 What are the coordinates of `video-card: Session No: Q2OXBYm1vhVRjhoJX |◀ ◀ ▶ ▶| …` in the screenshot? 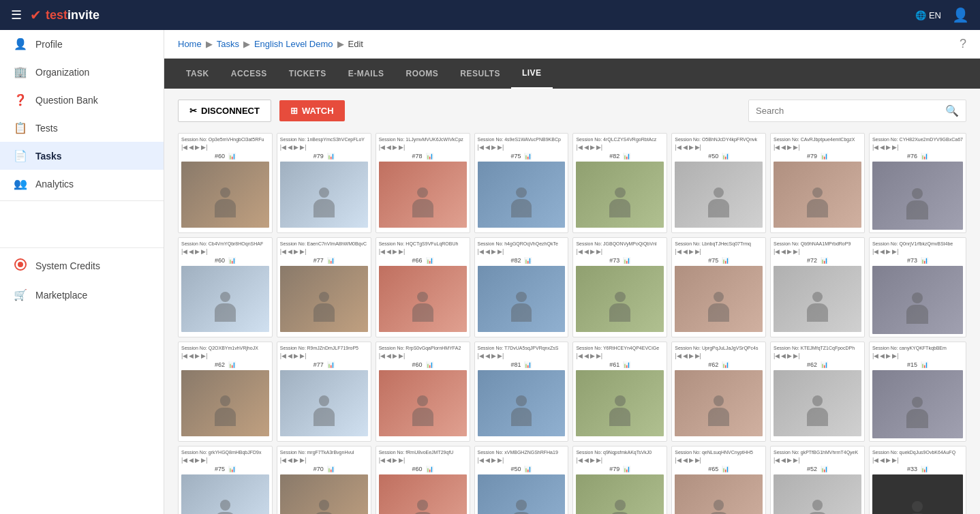 It's located at (225, 391).